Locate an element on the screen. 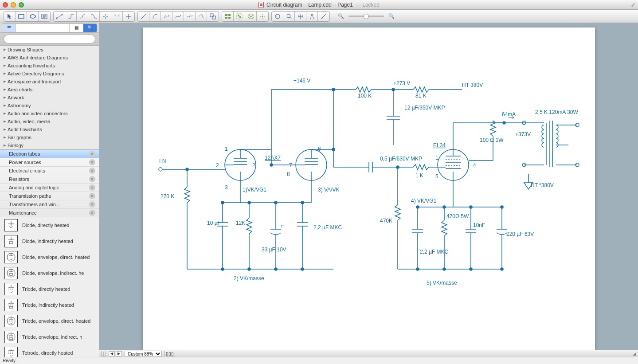  tool-snap is located at coordinates (262, 16).